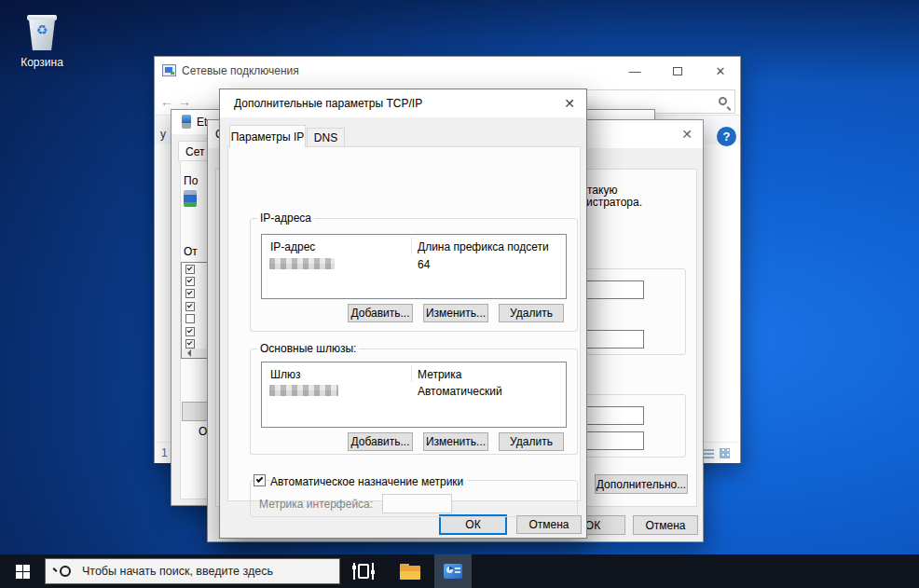  Describe the element at coordinates (185, 102) in the screenshot. I see `forward-button: →` at that location.